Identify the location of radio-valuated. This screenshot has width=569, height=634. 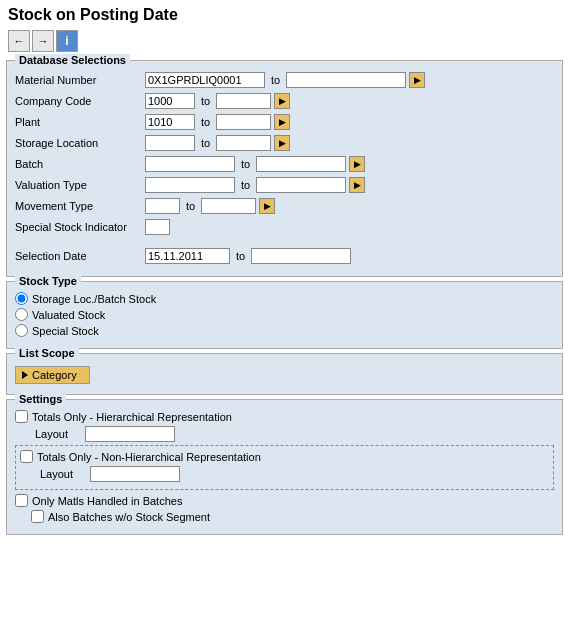
(22, 314).